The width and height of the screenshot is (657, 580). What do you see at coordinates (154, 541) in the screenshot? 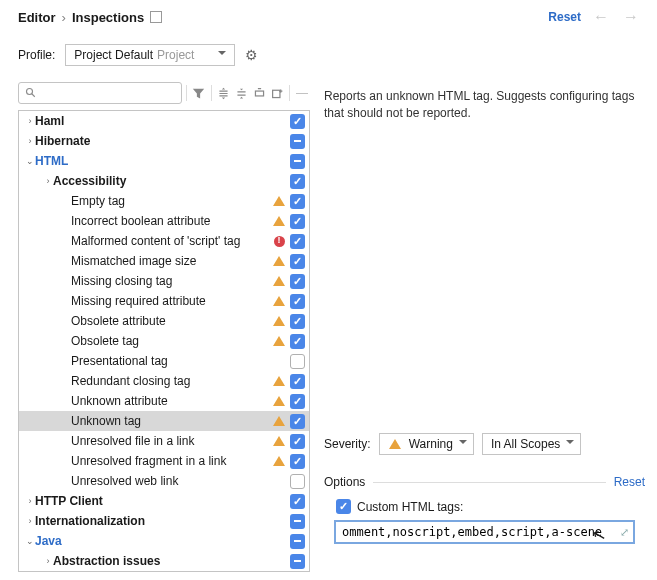
I see `tree-item-label: Java` at bounding box center [154, 541].